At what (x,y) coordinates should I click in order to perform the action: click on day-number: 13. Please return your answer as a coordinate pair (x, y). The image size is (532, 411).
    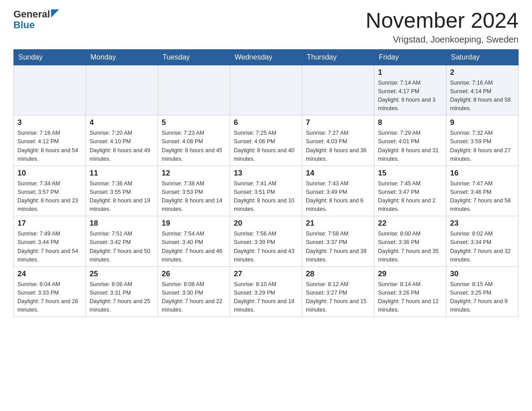
    Looking at the image, I should click on (266, 173).